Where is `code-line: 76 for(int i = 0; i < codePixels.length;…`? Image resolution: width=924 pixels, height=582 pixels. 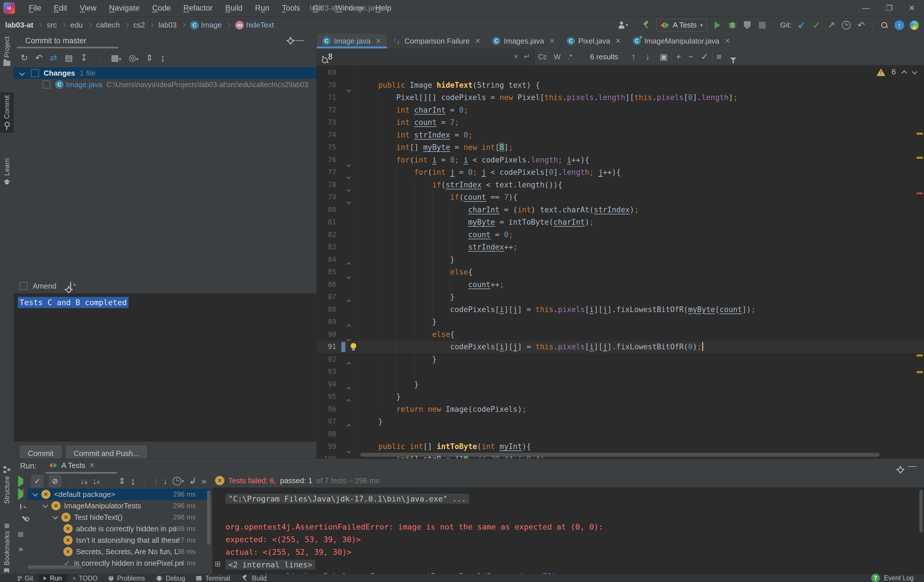
code-line: 76 for(int i = 0; i < codePixels.length;… is located at coordinates (620, 160).